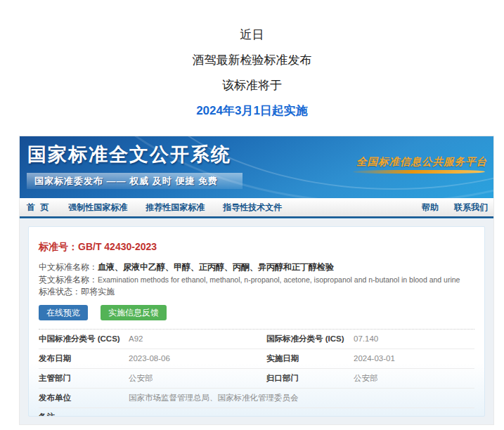 This screenshot has width=504, height=430. Describe the element at coordinates (58, 247) in the screenshot. I see `standard-number-label: 标准号：` at that location.